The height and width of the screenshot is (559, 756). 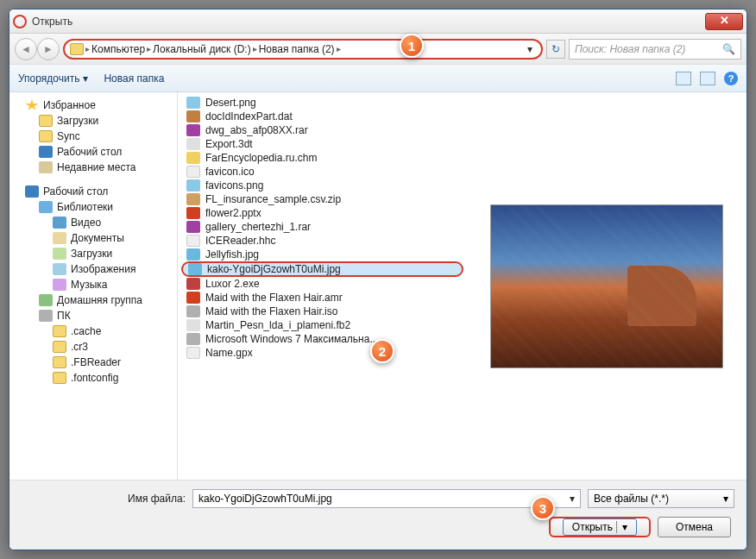 I want to click on file-row: ICEReader.hhc, so click(x=323, y=241).